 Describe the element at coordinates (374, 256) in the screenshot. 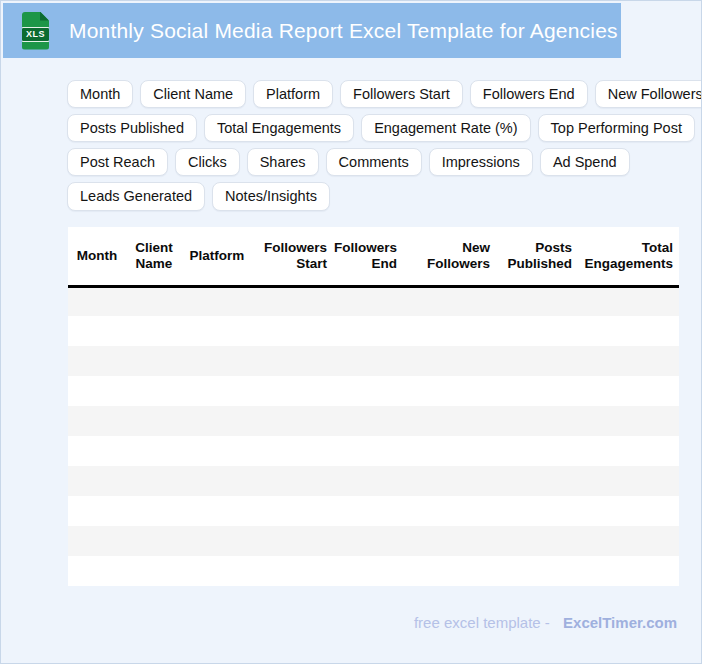

I see `report-table-head: MonthClient NamePlatformFollowers StartF…` at that location.